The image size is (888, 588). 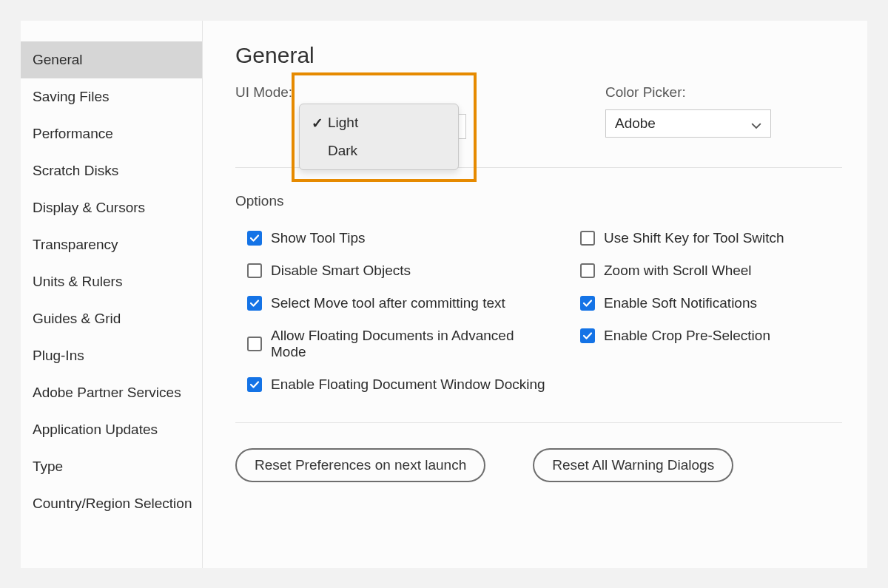 What do you see at coordinates (111, 356) in the screenshot?
I see `sidebar-item-plug-ins: Plug-Ins` at bounding box center [111, 356].